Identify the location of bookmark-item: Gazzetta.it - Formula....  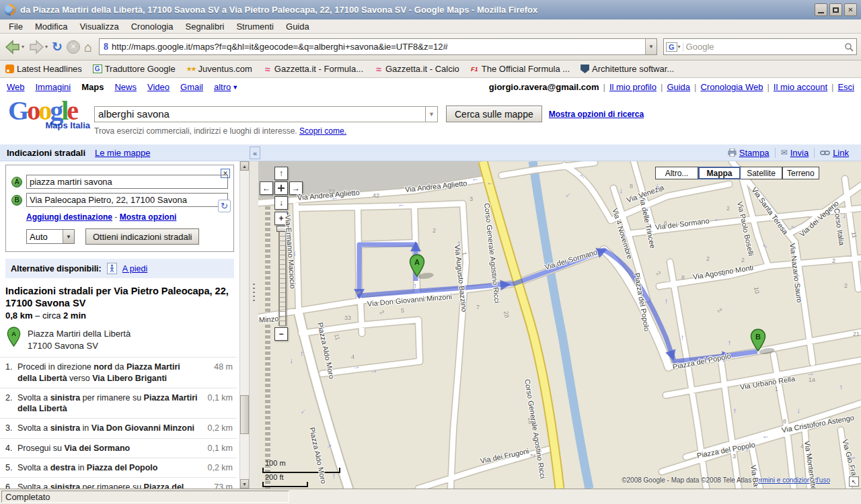
(313, 69).